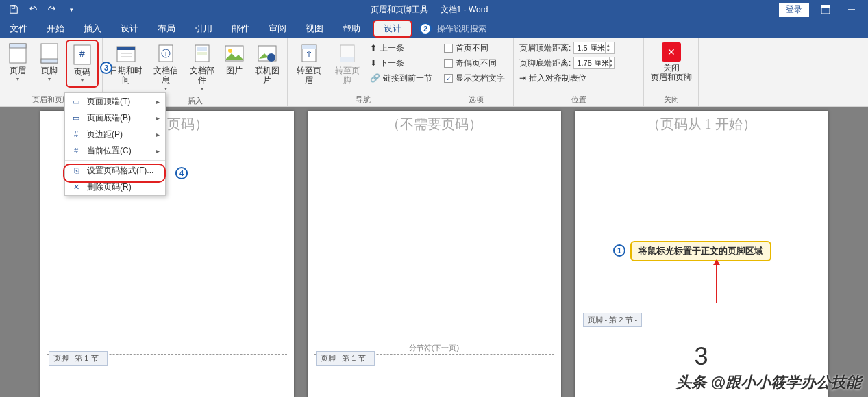 This screenshot has height=397, width=868. I want to click on svg-text: i, so click(166, 53).